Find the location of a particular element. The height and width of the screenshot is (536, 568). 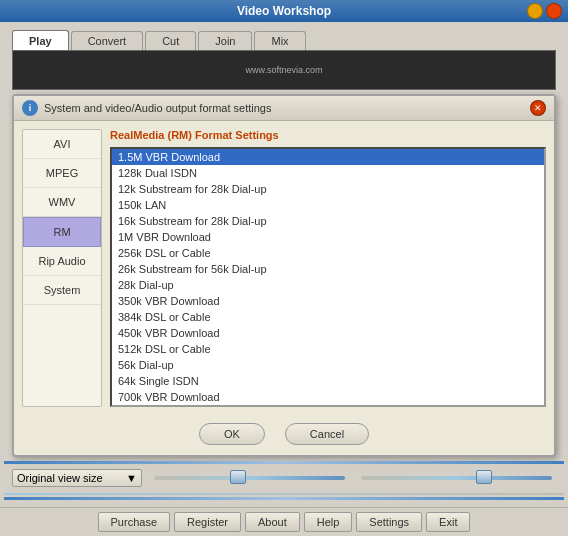

list-item: 1M VBR Download is located at coordinates (328, 237).